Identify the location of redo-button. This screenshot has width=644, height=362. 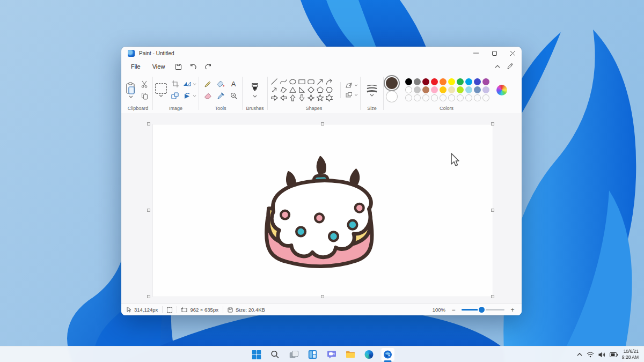
(208, 67).